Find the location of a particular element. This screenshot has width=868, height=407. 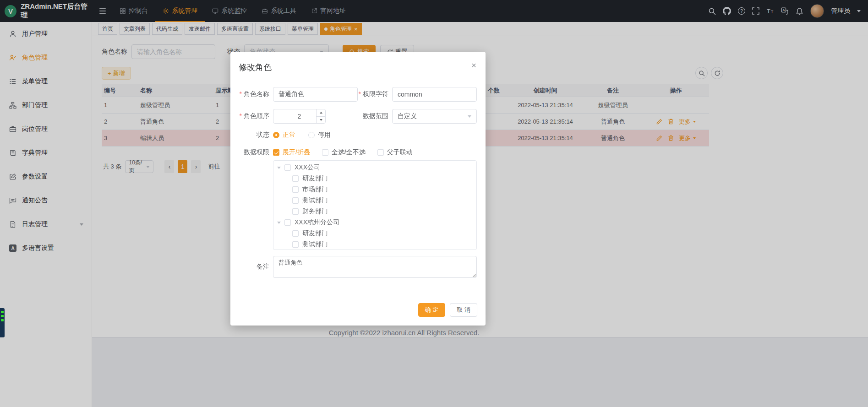

data-perm-label: 数据权限 is located at coordinates (250, 152).